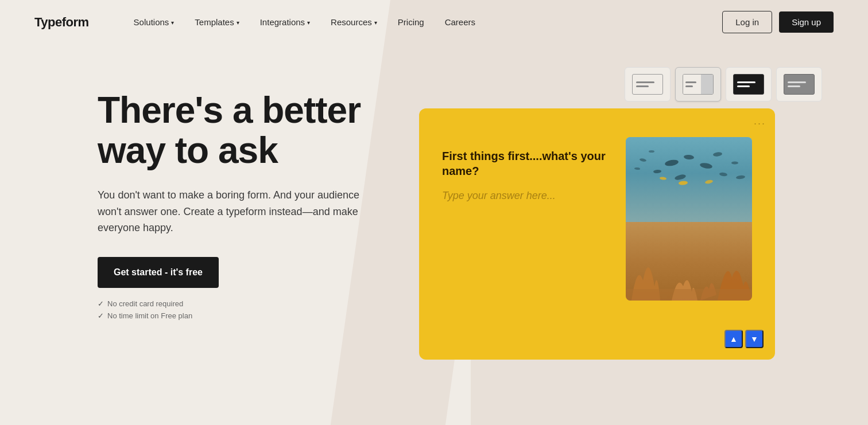  I want to click on nav-resources: Resources ▾, so click(354, 22).